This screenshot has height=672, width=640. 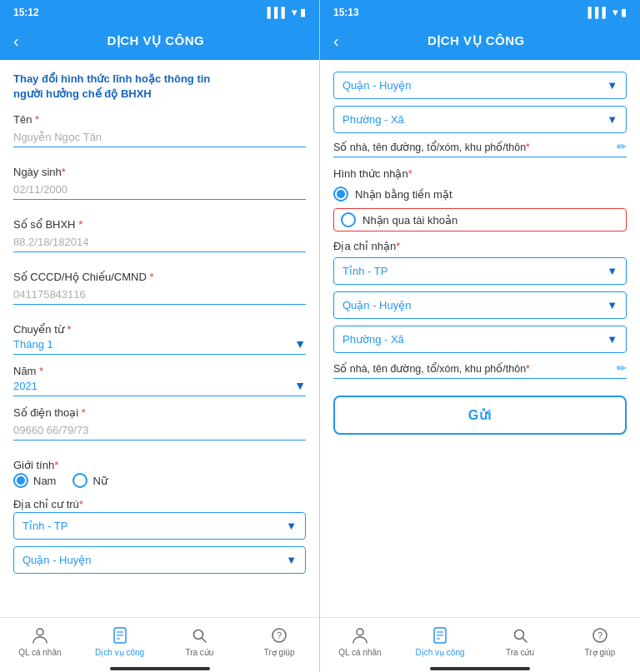 What do you see at coordinates (373, 340) in the screenshot?
I see `phuong-xa-2-label: Phường - Xã` at bounding box center [373, 340].